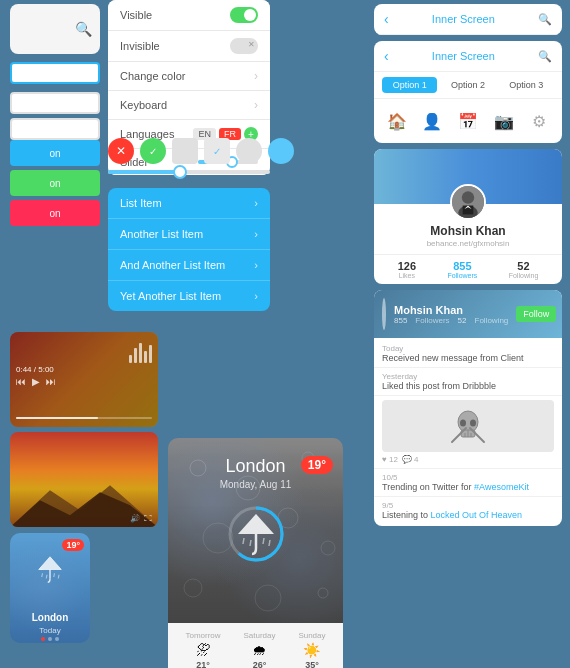 The image size is (570, 668). Describe the element at coordinates (451, 310) in the screenshot. I see `social-name: Mohsin Khan` at that location.